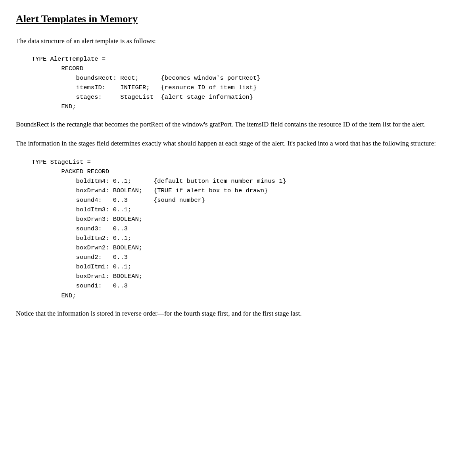 The image size is (476, 450). Describe the element at coordinates (238, 19) in the screenshot. I see `page-title: Alert Templates in Memory` at that location.